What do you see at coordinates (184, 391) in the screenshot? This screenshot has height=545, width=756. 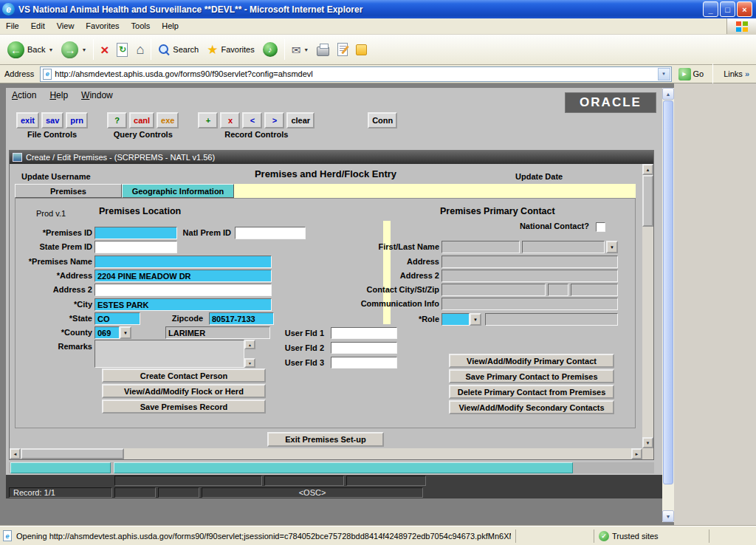 I see `view-add-modify-flock-or-herd-button: View/Add/Modify Flock or Herd` at bounding box center [184, 391].